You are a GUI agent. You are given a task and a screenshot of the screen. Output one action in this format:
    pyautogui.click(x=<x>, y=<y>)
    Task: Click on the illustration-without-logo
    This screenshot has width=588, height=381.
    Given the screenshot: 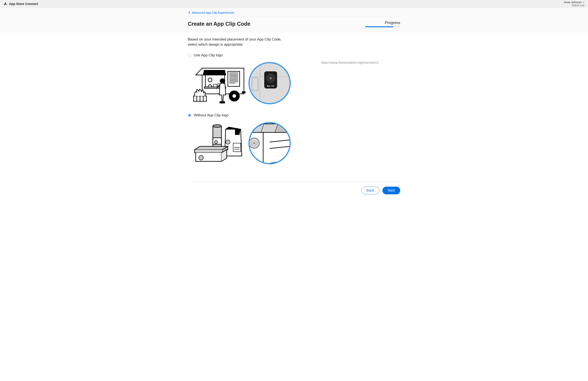 What is the action you would take?
    pyautogui.click(x=242, y=143)
    